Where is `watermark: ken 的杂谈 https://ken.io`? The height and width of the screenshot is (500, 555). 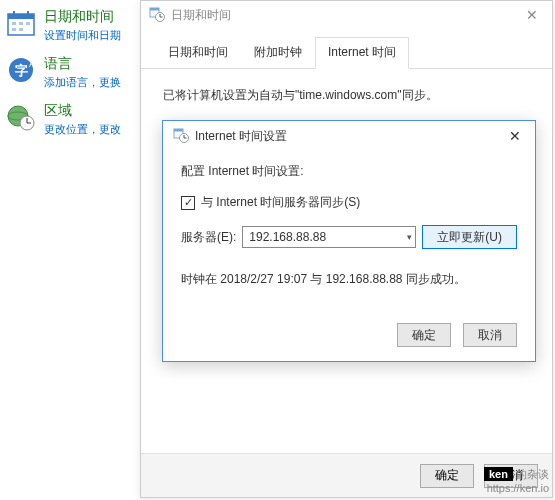
watermark: ken 的杂谈 https://ken.io is located at coordinates (516, 480).